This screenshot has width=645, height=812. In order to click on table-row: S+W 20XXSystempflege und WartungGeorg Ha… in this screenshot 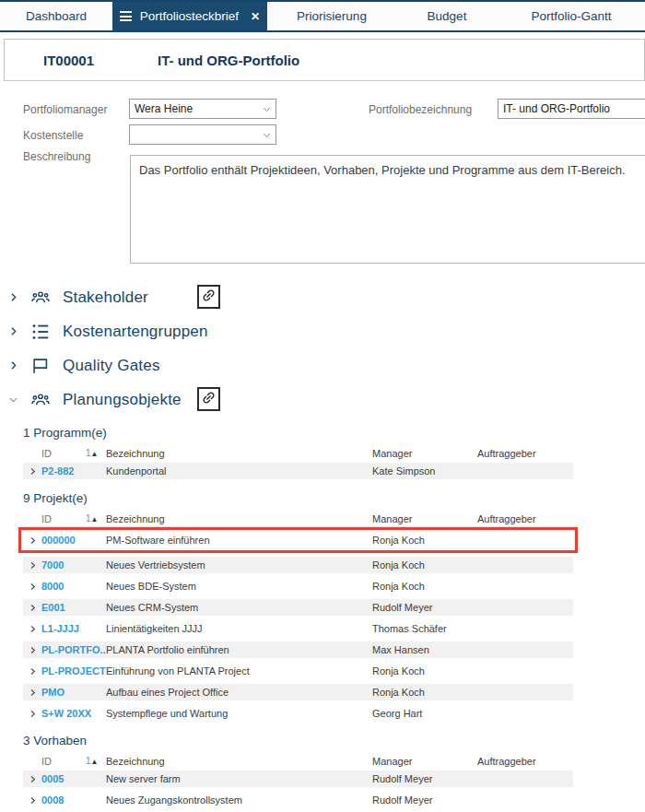, I will do `click(299, 713)`.